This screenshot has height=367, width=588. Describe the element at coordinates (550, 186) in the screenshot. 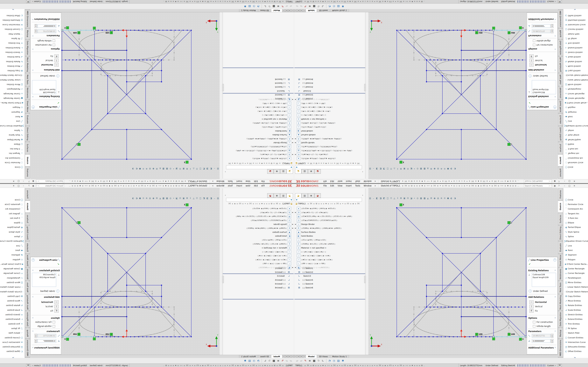

I see `search-icon: ⌕` at that location.